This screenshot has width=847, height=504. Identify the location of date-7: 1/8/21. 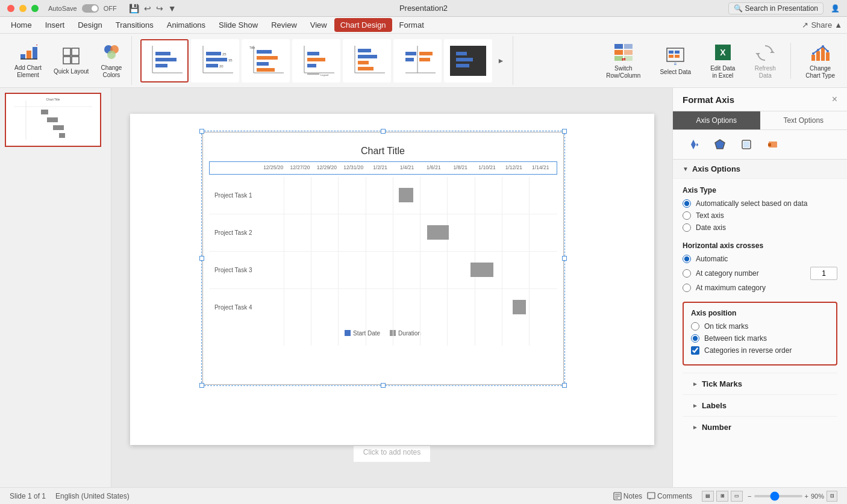
(460, 167).